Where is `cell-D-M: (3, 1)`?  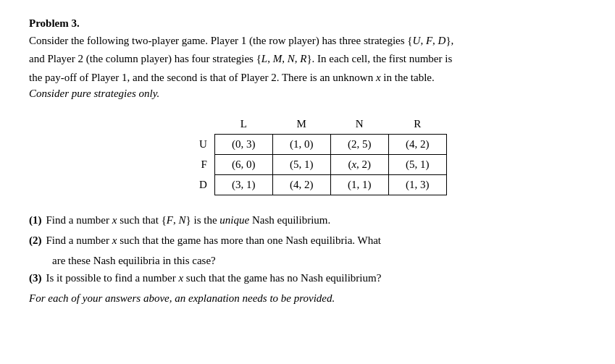 cell-D-M: (3, 1) is located at coordinates (301, 185).